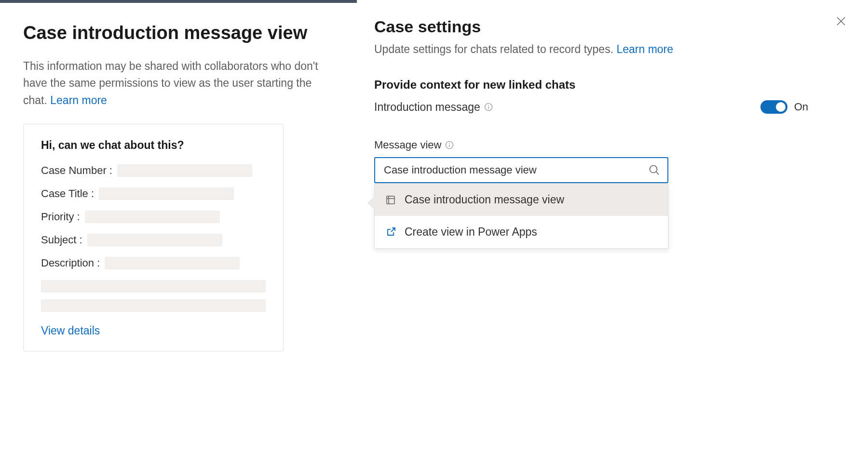 The image size is (868, 453). Describe the element at coordinates (178, 33) in the screenshot. I see `preview-title: Case introduction message view` at that location.